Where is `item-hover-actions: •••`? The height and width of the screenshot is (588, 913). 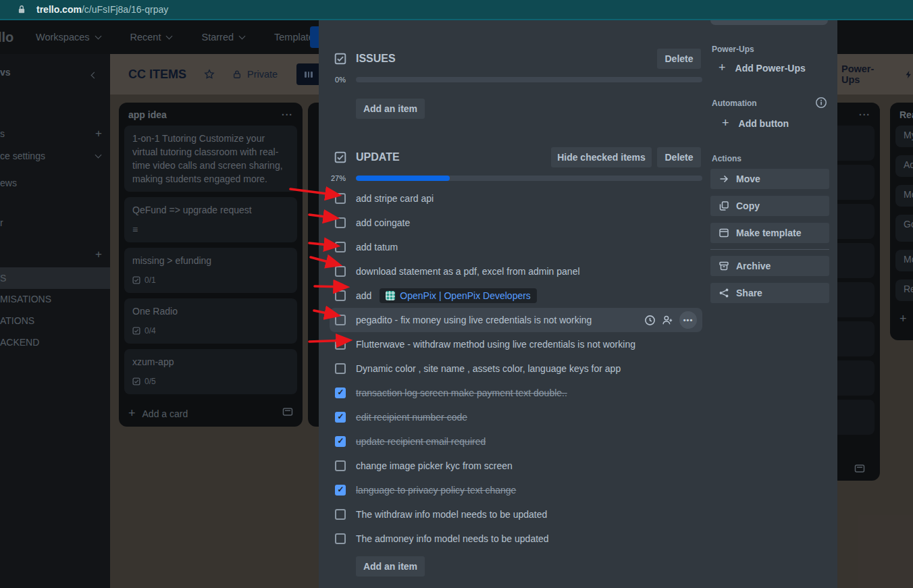
item-hover-actions: ••• is located at coordinates (671, 320).